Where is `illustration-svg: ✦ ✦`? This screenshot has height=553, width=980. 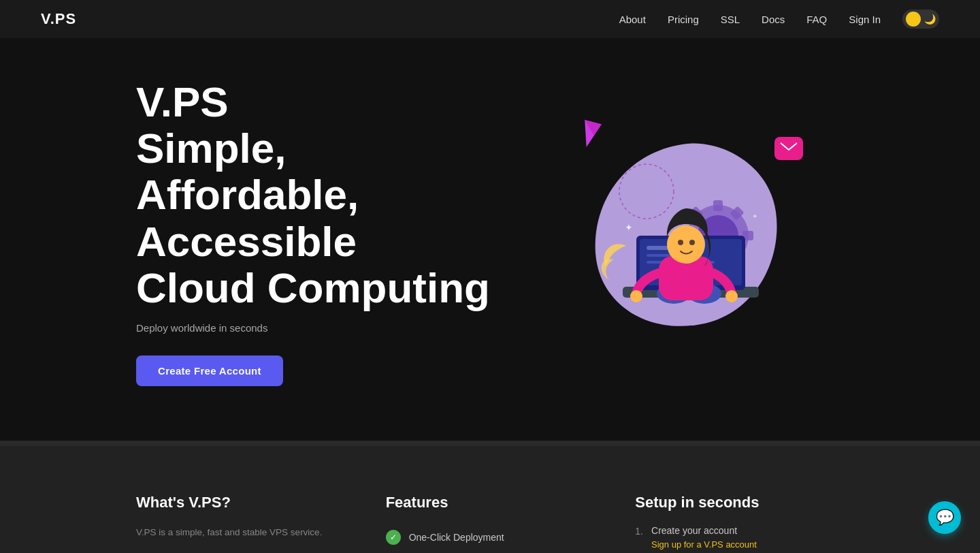
illustration-svg: ✦ ✦ is located at coordinates (687, 232).